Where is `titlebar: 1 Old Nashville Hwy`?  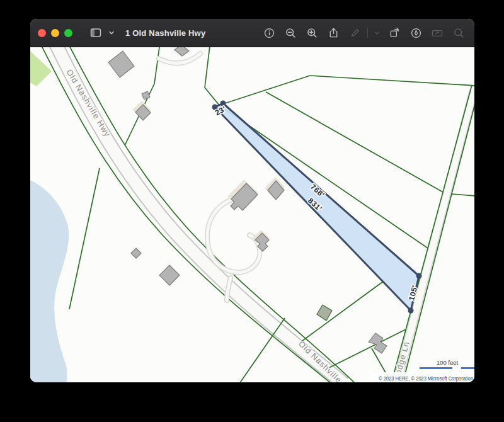
titlebar: 1 Old Nashville Hwy is located at coordinates (252, 33).